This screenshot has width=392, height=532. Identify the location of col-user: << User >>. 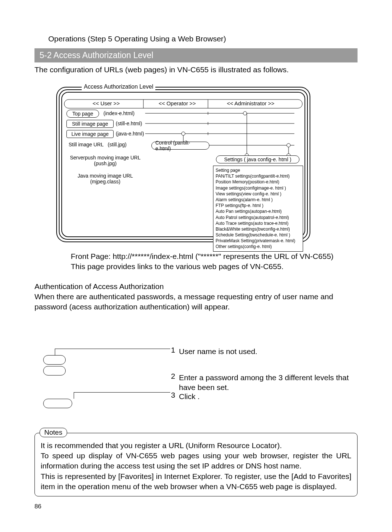
(106, 103).